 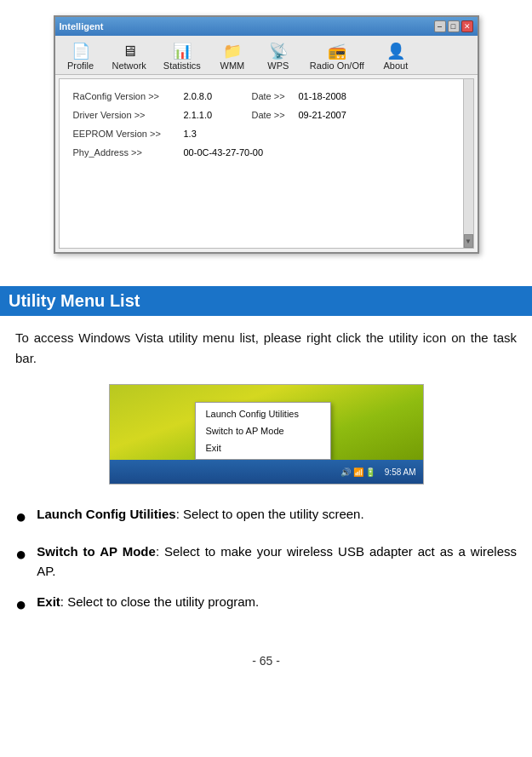 What do you see at coordinates (129, 56) in the screenshot?
I see `nav-item-network: 🖥 Network` at bounding box center [129, 56].